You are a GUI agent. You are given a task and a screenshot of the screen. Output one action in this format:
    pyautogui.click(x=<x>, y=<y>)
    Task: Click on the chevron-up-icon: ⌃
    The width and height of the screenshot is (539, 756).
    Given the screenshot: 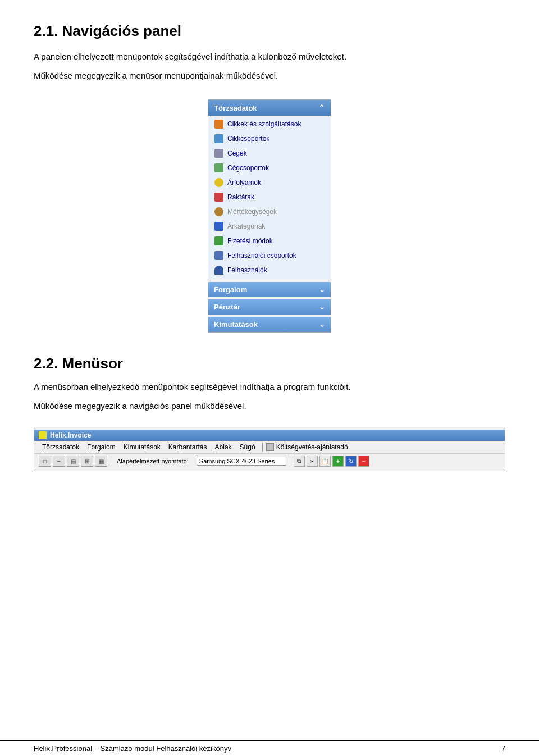 What is the action you would take?
    pyautogui.click(x=322, y=108)
    